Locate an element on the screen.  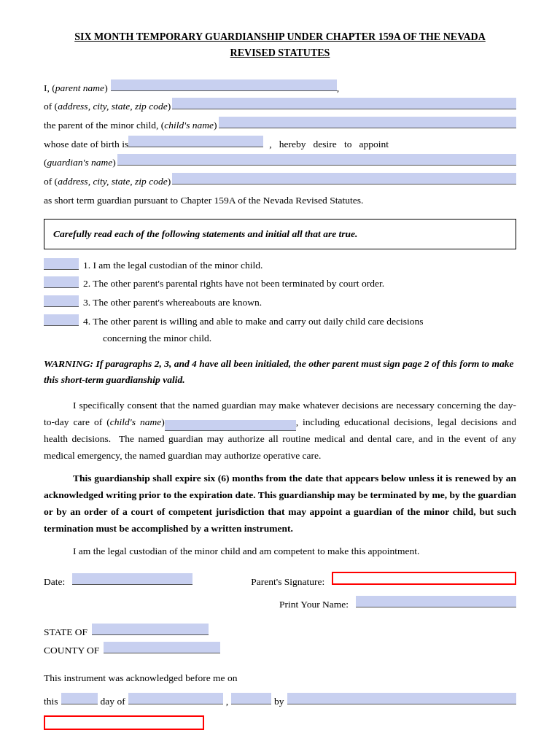
check-text-4: 4. The other parent is willing and able … is located at coordinates (300, 330).